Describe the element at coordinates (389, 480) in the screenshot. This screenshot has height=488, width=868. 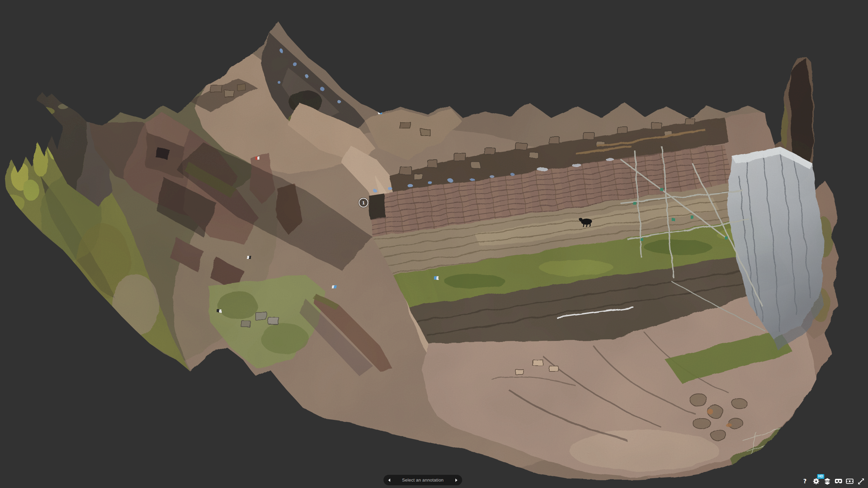
I see `previous-annotation-button` at that location.